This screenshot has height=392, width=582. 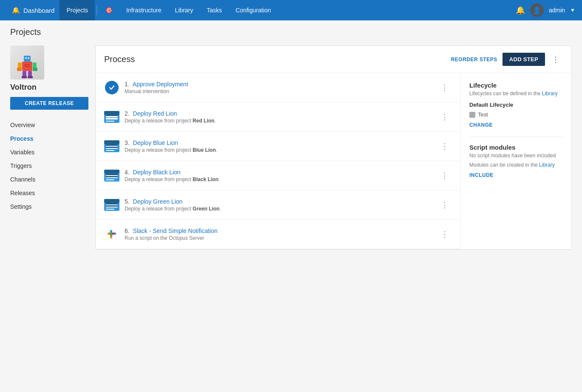 What do you see at coordinates (49, 207) in the screenshot?
I see `sidebar-item-settings: Settings` at bounding box center [49, 207].